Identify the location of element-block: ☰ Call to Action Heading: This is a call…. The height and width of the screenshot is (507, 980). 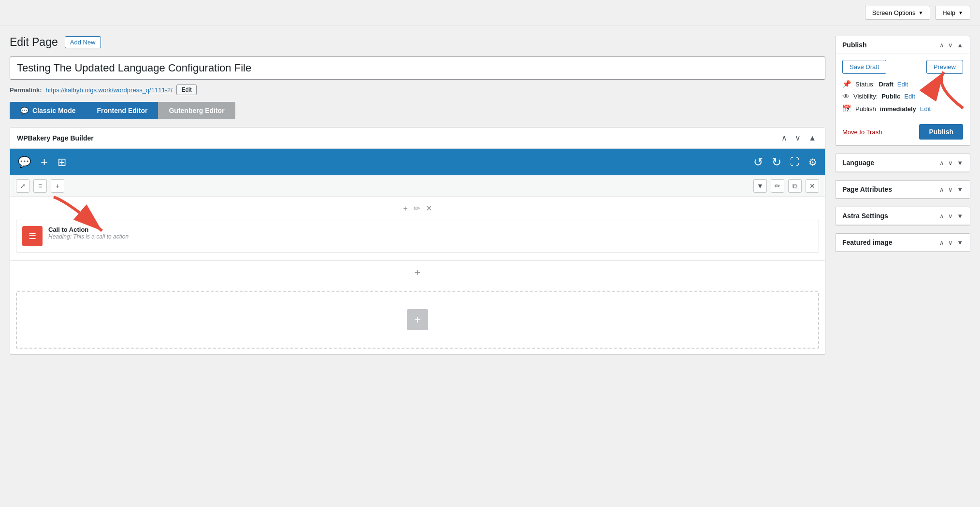
(418, 236).